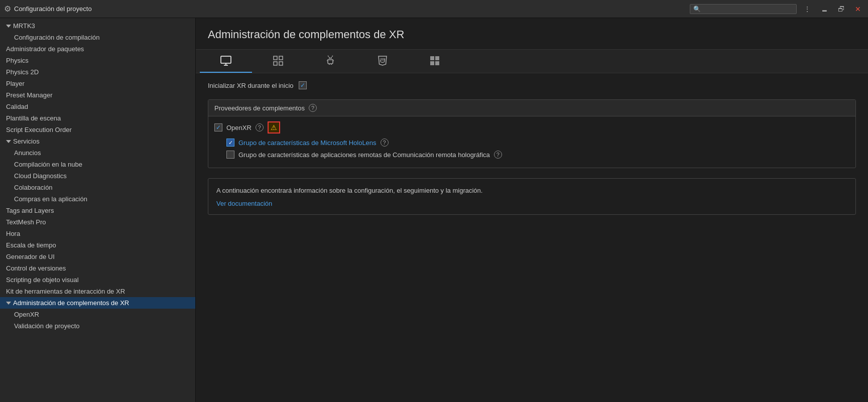 The width and height of the screenshot is (868, 402). What do you see at coordinates (97, 199) in the screenshot?
I see `sidebar-item-compras: Compras en la aplicación` at bounding box center [97, 199].